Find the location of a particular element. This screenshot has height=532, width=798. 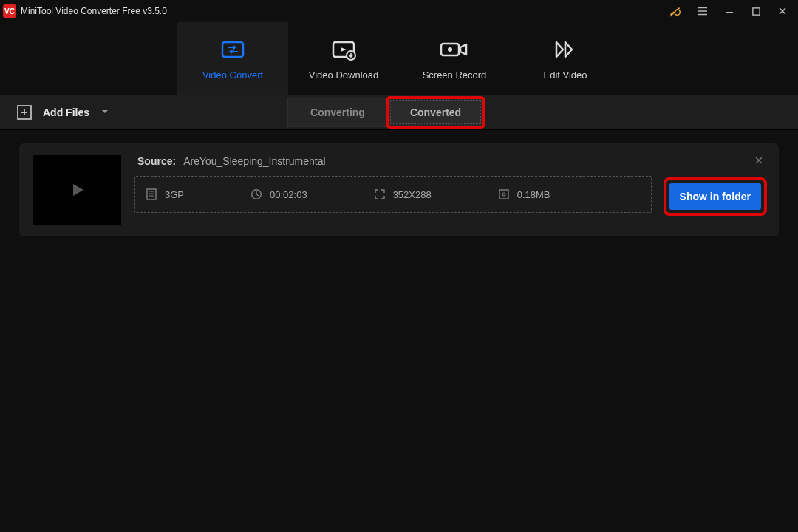

add-file-icon is located at coordinates (24, 112).